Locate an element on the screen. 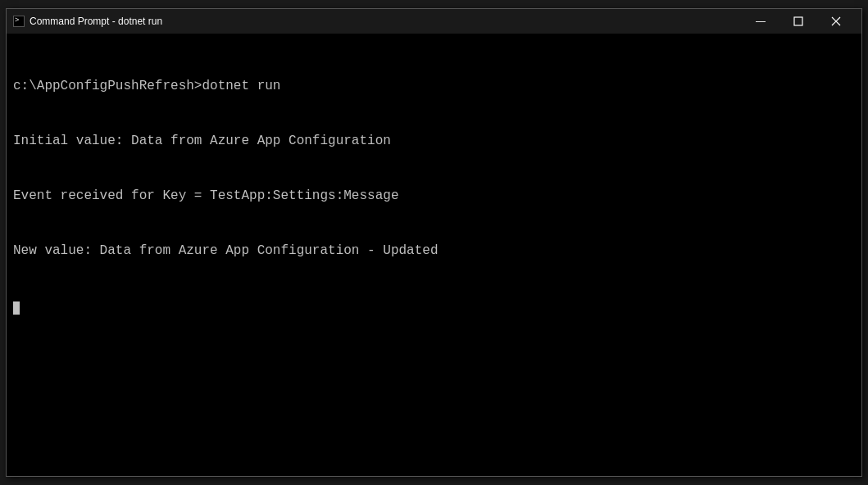  close-icon is located at coordinates (836, 21).